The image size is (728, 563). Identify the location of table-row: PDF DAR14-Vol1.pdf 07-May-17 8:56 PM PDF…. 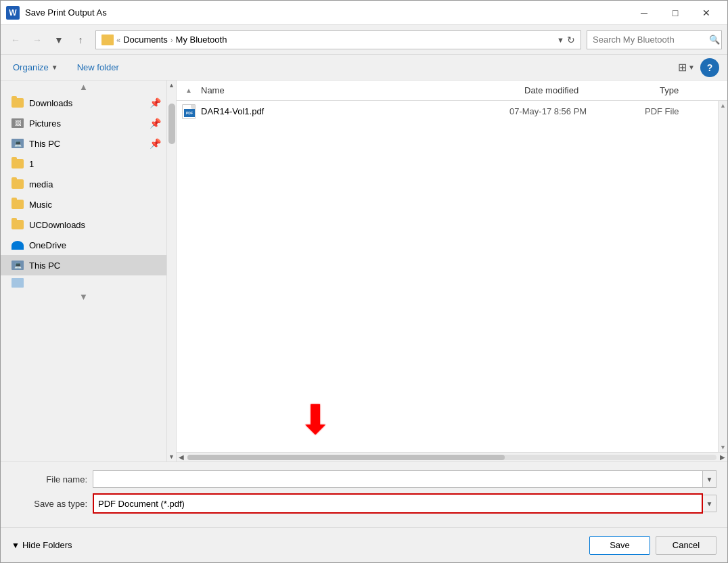
(447, 112).